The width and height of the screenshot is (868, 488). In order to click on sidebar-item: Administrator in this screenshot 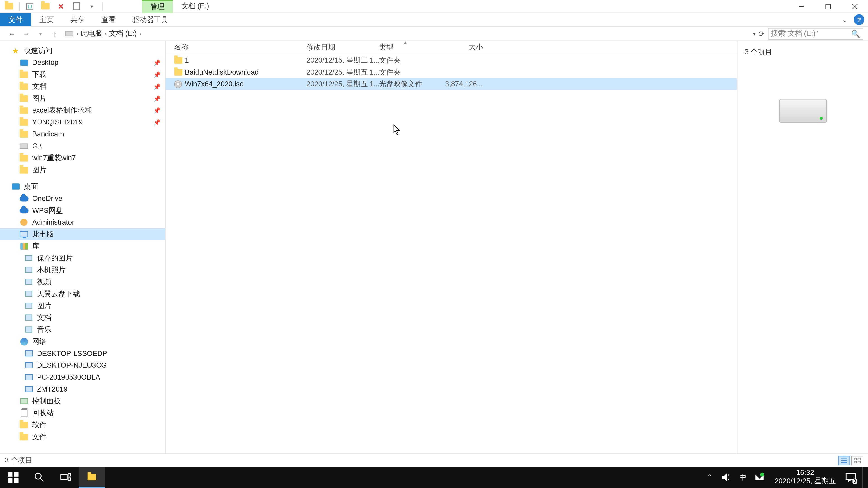, I will do `click(83, 222)`.